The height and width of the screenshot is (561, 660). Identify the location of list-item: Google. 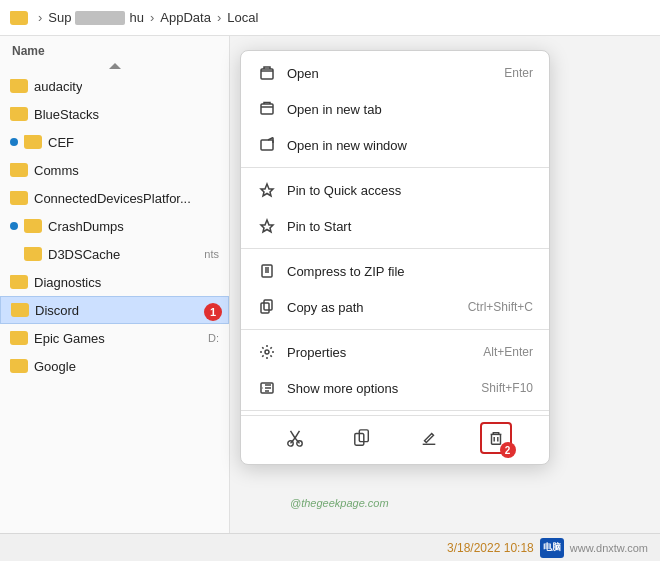
(114, 366).